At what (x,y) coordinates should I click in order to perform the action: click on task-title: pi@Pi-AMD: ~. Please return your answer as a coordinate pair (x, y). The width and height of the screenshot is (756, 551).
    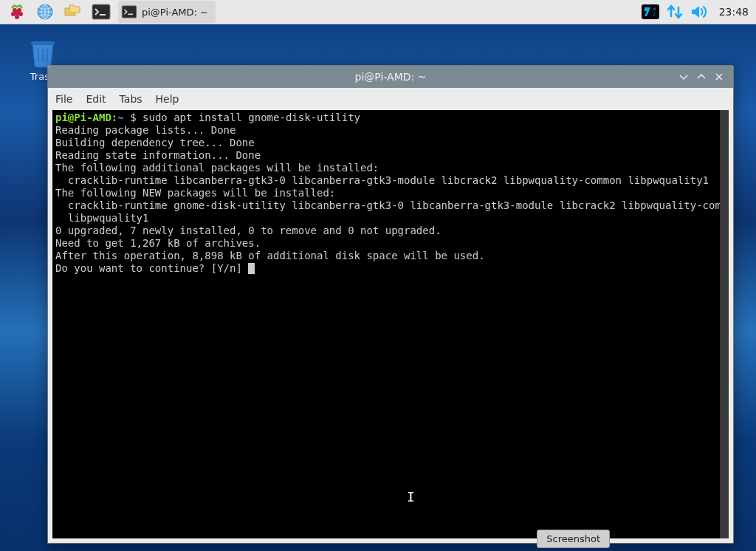
    Looking at the image, I should click on (175, 12).